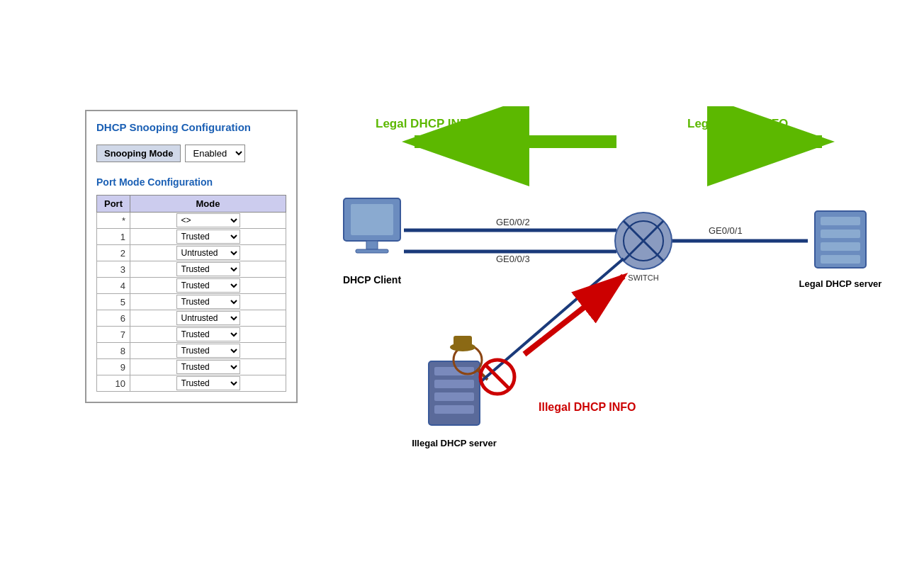 Image resolution: width=907 pixels, height=588 pixels. Describe the element at coordinates (113, 367) in the screenshot. I see `port-number: 9` at that location.